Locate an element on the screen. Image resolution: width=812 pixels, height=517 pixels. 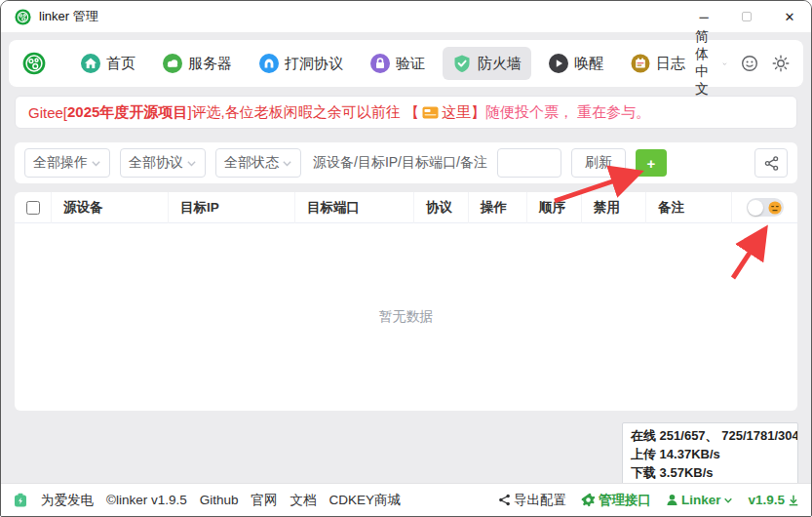
home-icon is located at coordinates (91, 63).